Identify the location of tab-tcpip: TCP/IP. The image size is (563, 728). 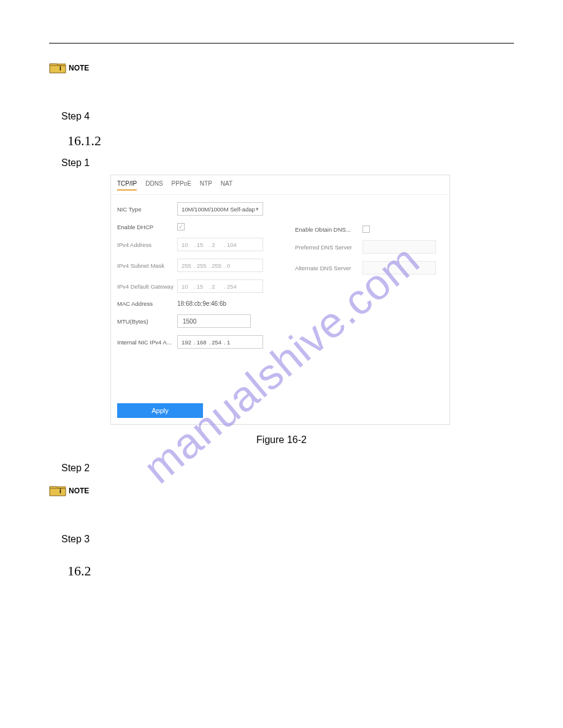
(127, 185).